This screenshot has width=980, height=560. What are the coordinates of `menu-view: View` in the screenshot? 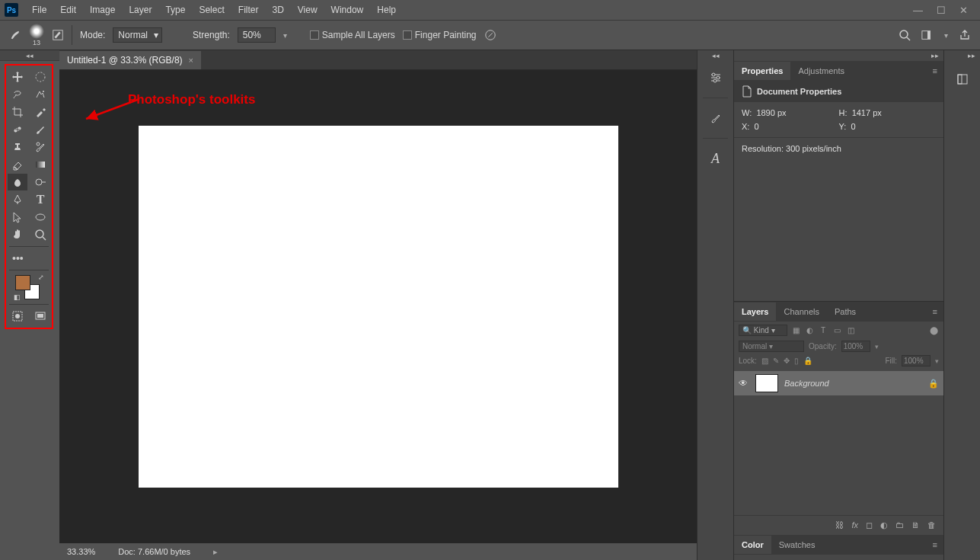 It's located at (308, 10).